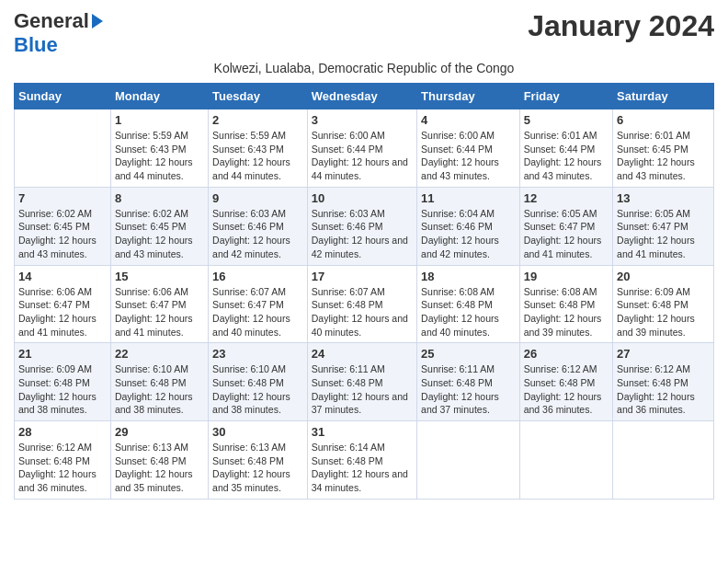 The height and width of the screenshot is (563, 728). Describe the element at coordinates (566, 304) in the screenshot. I see `calendar-cell: 19Sunrise: 6:08 AMSunset: 6:48 PMDayligh…` at that location.